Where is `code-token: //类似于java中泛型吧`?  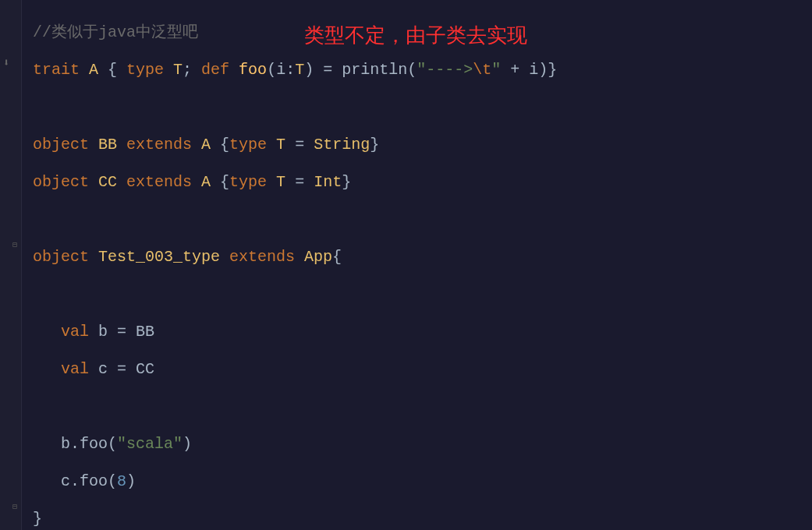 code-token: //类似于java中泛型吧 is located at coordinates (115, 33).